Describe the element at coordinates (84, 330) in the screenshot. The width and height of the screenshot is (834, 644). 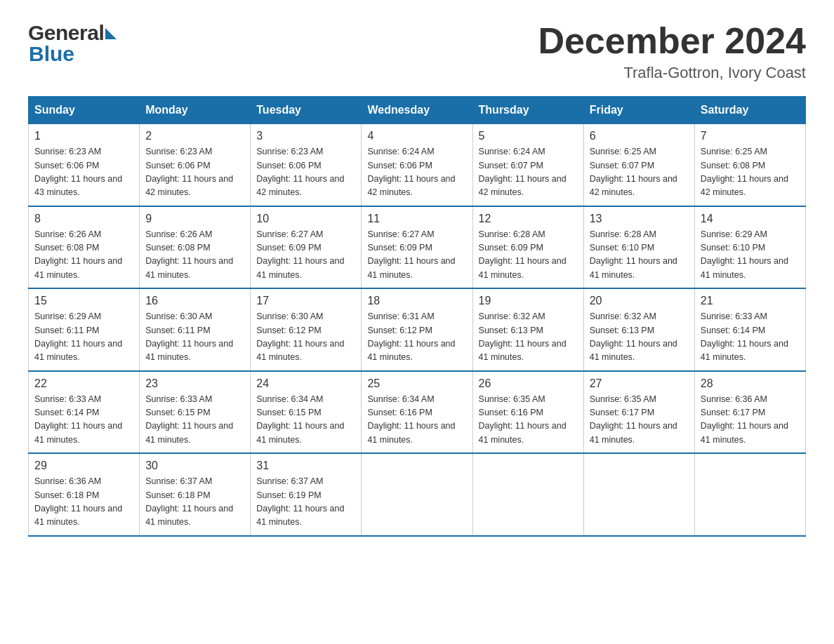
I see `calendar-cell: 15Sunrise: 6:29 AMSunset: 6:11 PMDayligh…` at that location.